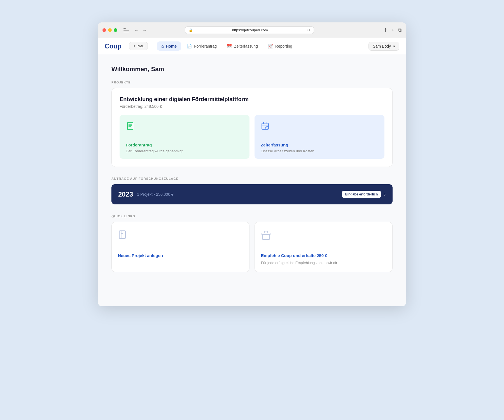 The image size is (504, 420). Describe the element at coordinates (252, 137) in the screenshot. I see `project-sub-cards: Förderantrag Der Förderantrag wurde gene…` at that location.